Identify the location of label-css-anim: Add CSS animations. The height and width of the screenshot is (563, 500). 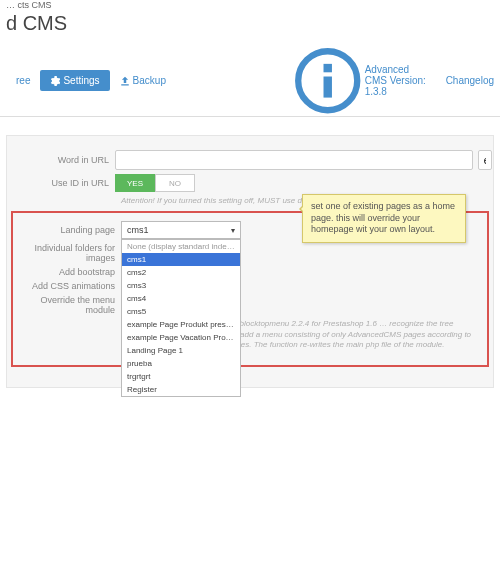
(67, 286).